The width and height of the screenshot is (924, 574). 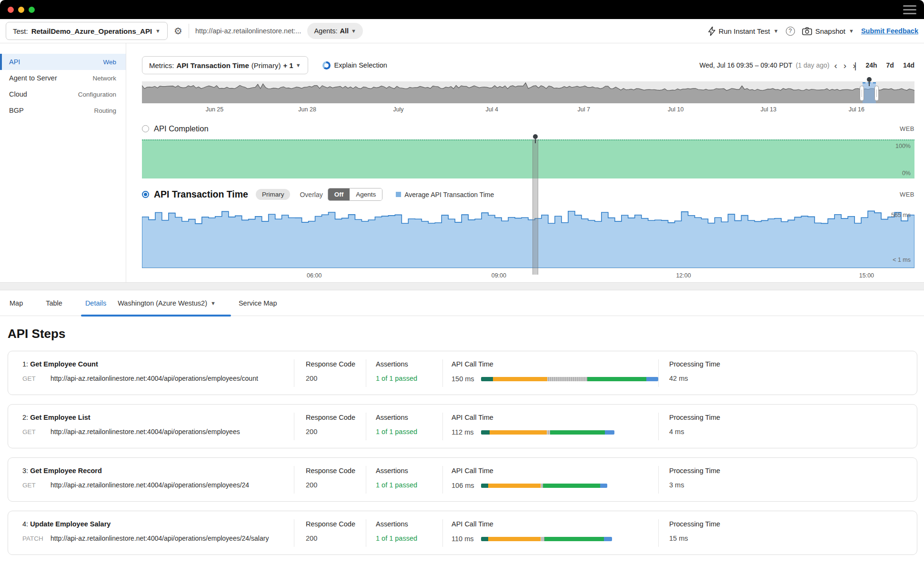 What do you see at coordinates (54, 303) in the screenshot?
I see `tab-table: Table` at bounding box center [54, 303].